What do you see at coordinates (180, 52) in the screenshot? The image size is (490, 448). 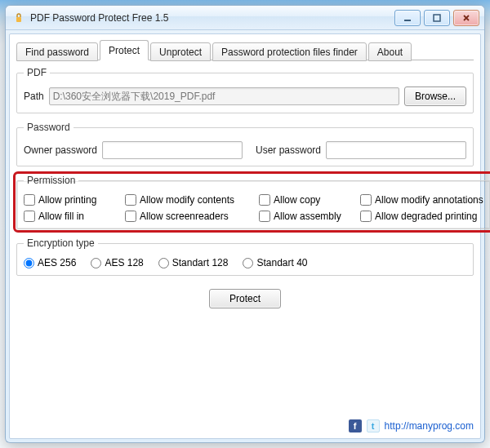 I see `tab-unprotect: Unprotect` at bounding box center [180, 52].